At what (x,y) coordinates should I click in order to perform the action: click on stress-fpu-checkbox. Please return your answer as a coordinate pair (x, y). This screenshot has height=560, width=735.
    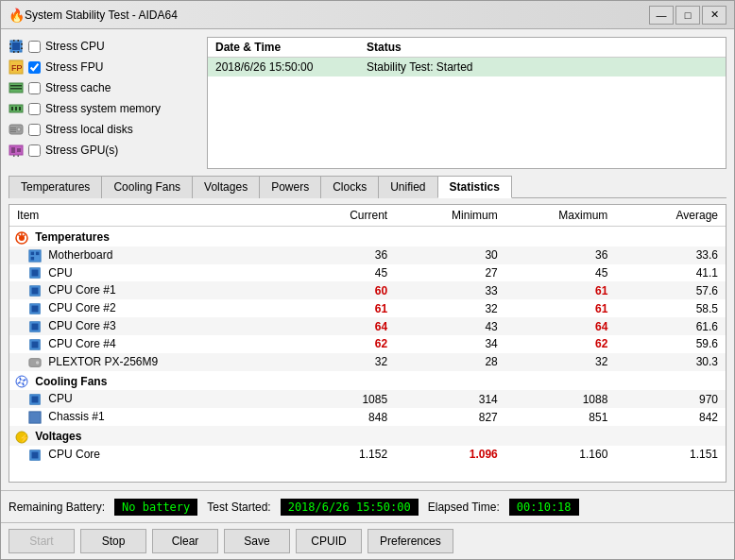
    Looking at the image, I should click on (34, 68).